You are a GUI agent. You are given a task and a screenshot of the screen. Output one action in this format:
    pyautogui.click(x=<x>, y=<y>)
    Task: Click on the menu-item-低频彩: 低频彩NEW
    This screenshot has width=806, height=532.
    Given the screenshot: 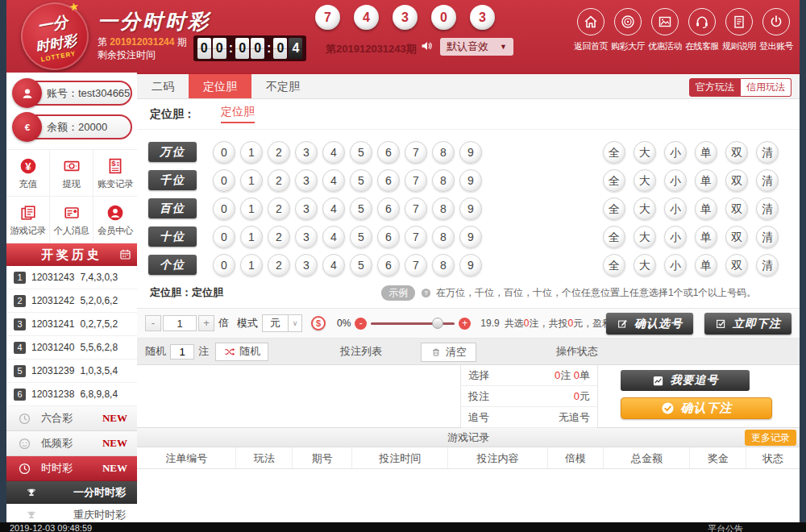 What is the action you would take?
    pyautogui.click(x=72, y=443)
    